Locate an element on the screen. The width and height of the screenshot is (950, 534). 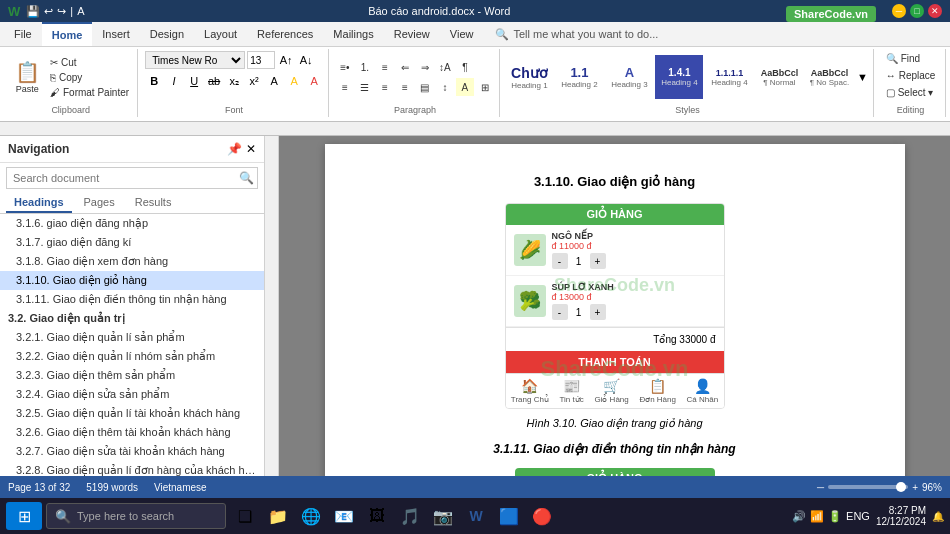
decrease-indent-button: ⇐ is located at coordinates (405, 67).